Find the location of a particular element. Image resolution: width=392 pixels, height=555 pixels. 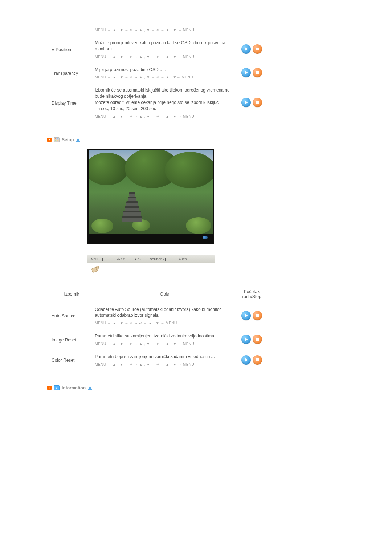

btnbar-source-label: SOURCE / is located at coordinates (157, 259).